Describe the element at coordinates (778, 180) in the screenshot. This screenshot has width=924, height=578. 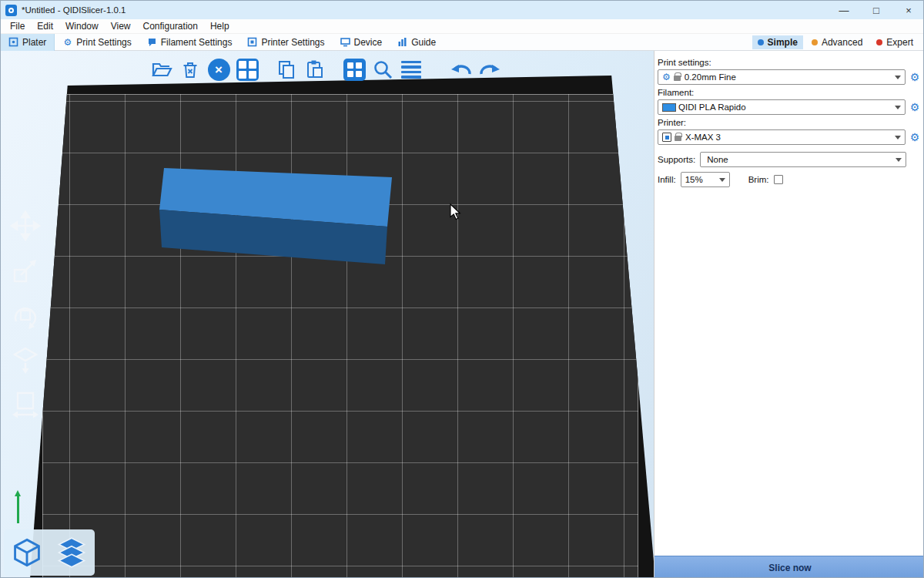
I see `brim-checkbox` at that location.